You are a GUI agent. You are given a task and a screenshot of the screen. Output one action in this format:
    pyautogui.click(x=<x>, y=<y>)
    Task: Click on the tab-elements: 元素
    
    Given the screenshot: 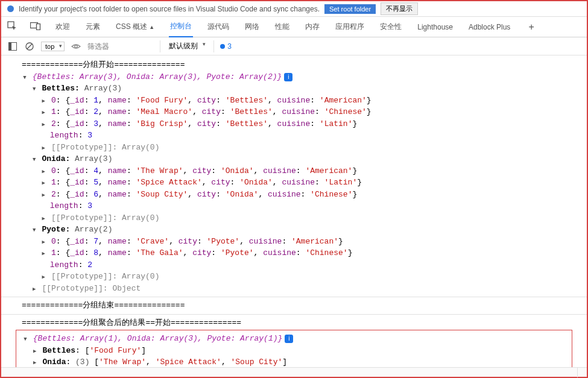 What is the action you would take?
    pyautogui.click(x=93, y=27)
    